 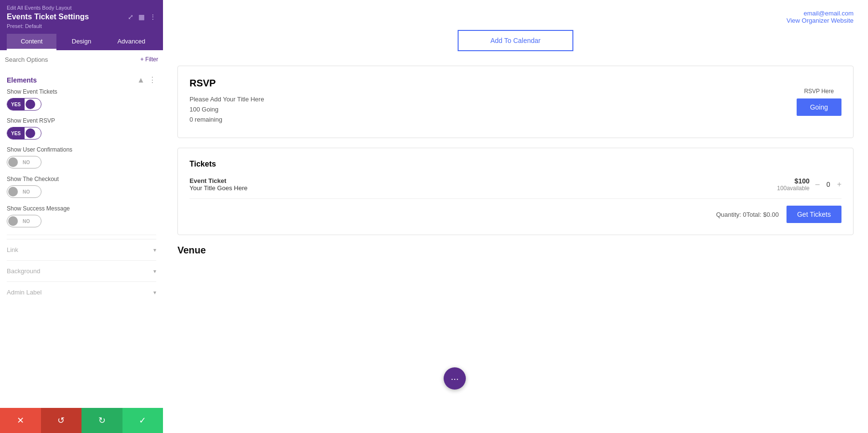 What do you see at coordinates (48, 17) in the screenshot?
I see `panel-title: Events Ticket Settings` at bounding box center [48, 17].